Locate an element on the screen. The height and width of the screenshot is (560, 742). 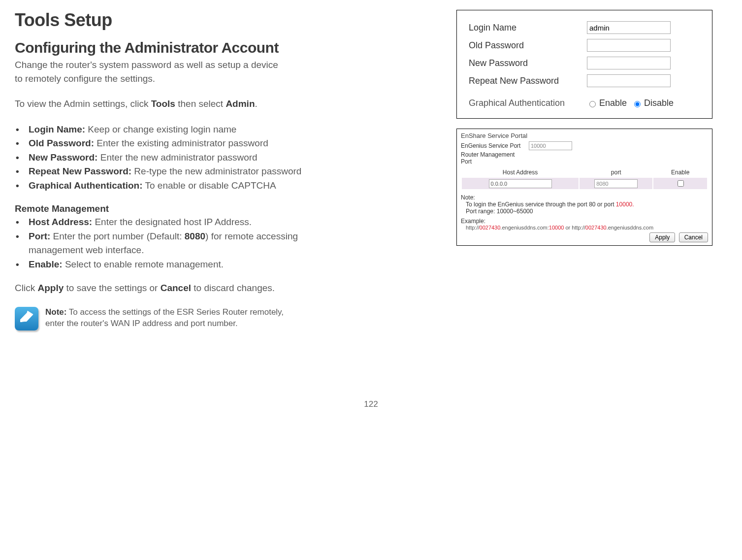
admin-password-panel: Login Name Old Password New Password Rep… is located at coordinates (584, 64).